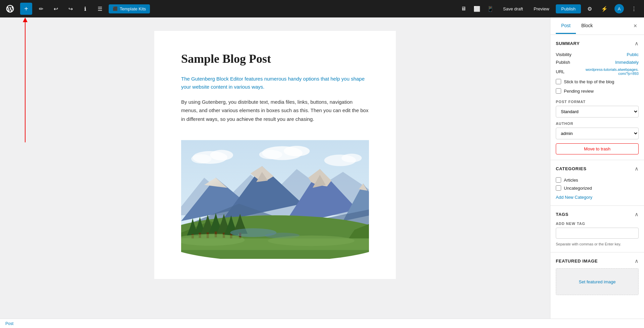 This screenshot has height=328, width=644. Describe the element at coordinates (464, 9) in the screenshot. I see `desktop-view-button: 🖥` at that location.